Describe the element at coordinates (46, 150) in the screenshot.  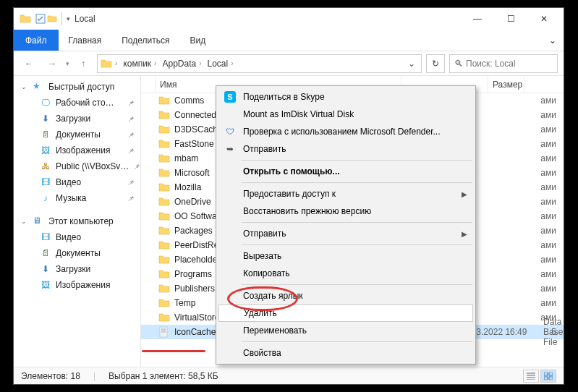
I see `pictures-icon: 🖼︎` at that location.